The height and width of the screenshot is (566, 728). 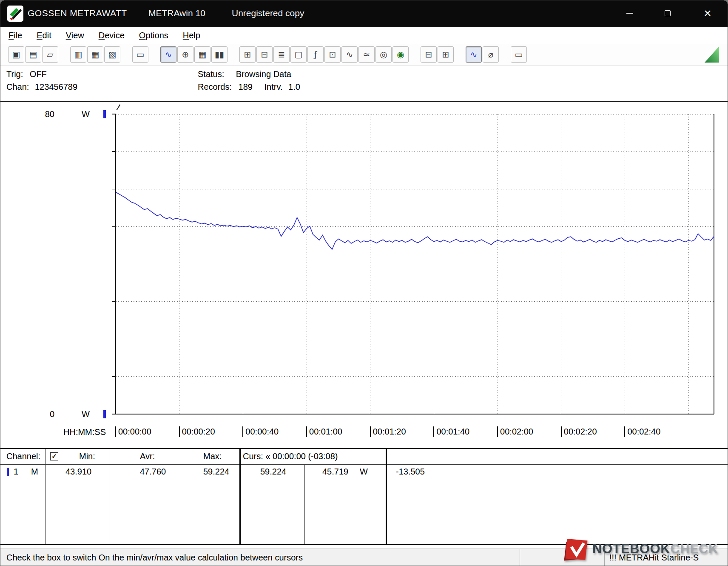 What do you see at coordinates (350, 54) in the screenshot?
I see `trigger-button: ∿` at bounding box center [350, 54].